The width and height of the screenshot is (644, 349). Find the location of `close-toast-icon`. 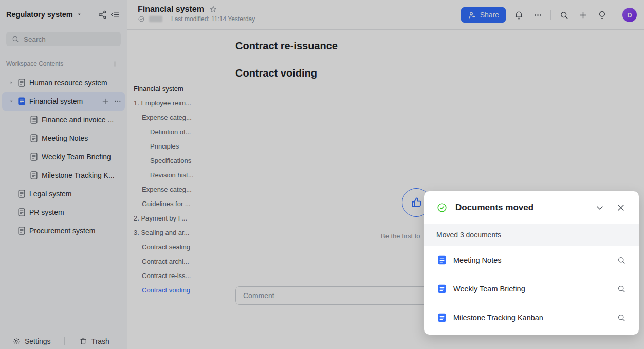

close-toast-icon is located at coordinates (621, 208).